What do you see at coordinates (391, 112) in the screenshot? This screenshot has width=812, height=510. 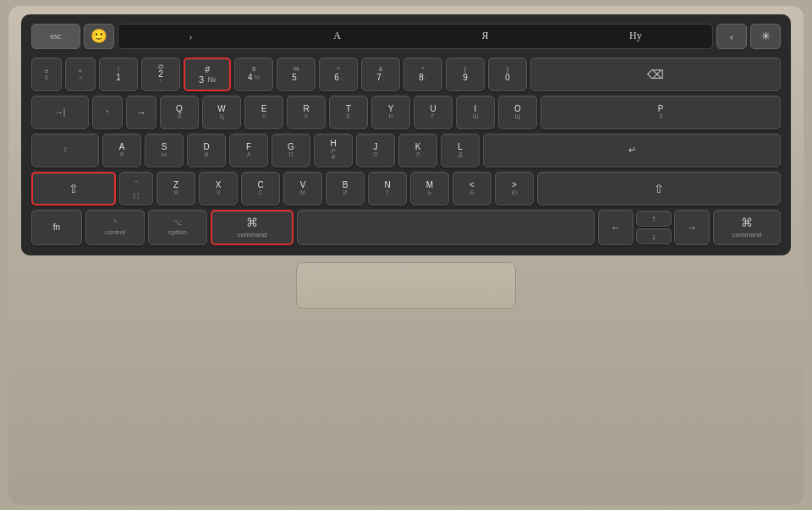 I see `key-y: Y Н` at bounding box center [391, 112].